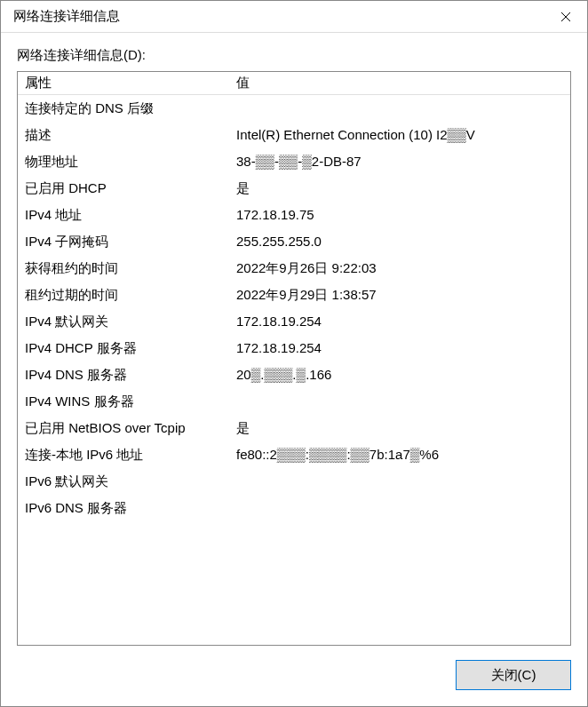 The image size is (588, 707). Describe the element at coordinates (403, 375) in the screenshot. I see `value-cell: 20▒.▒▒▒.▒.166` at that location.